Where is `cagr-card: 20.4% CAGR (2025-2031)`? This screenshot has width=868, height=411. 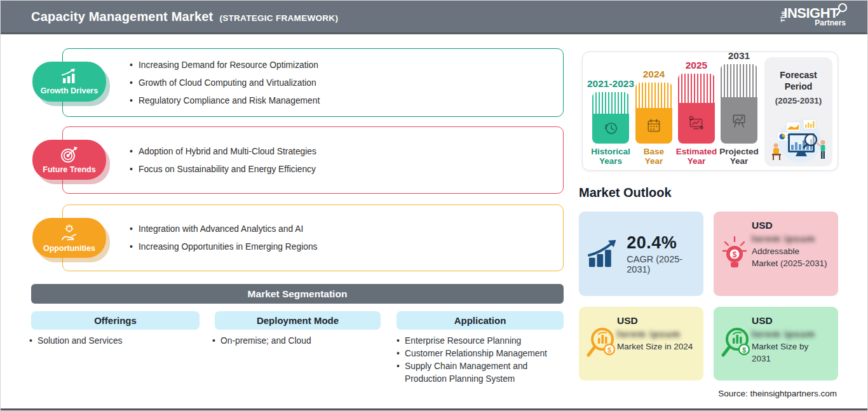
cagr-card: 20.4% CAGR (2025-2031) is located at coordinates (641, 254).